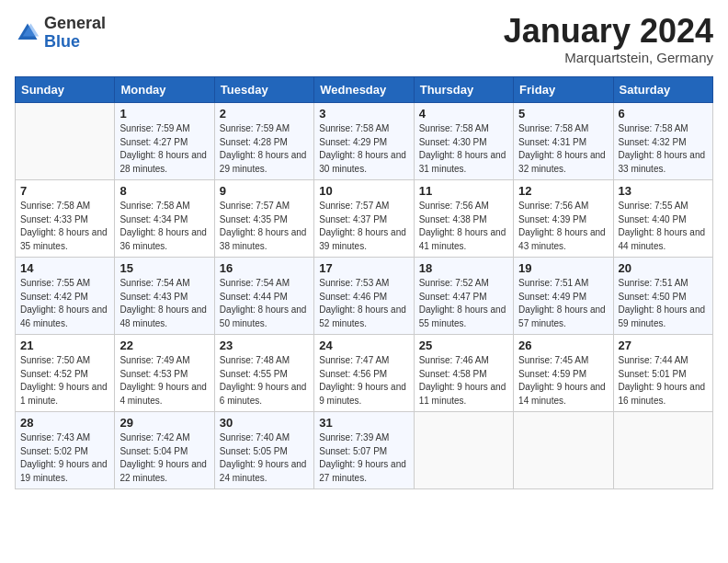 The height and width of the screenshot is (563, 728). What do you see at coordinates (364, 114) in the screenshot?
I see `day-number: 3` at bounding box center [364, 114].